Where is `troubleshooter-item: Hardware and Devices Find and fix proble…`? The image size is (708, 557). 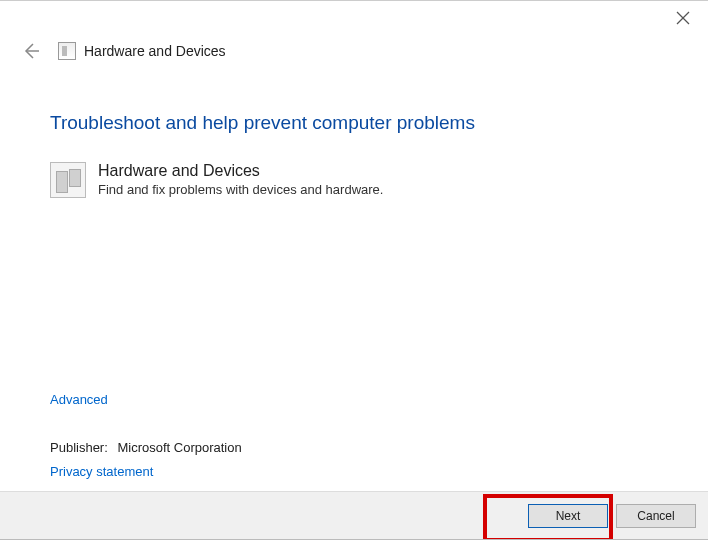
troubleshooter-item: Hardware and Devices Find and fix proble… is located at coordinates (354, 180).